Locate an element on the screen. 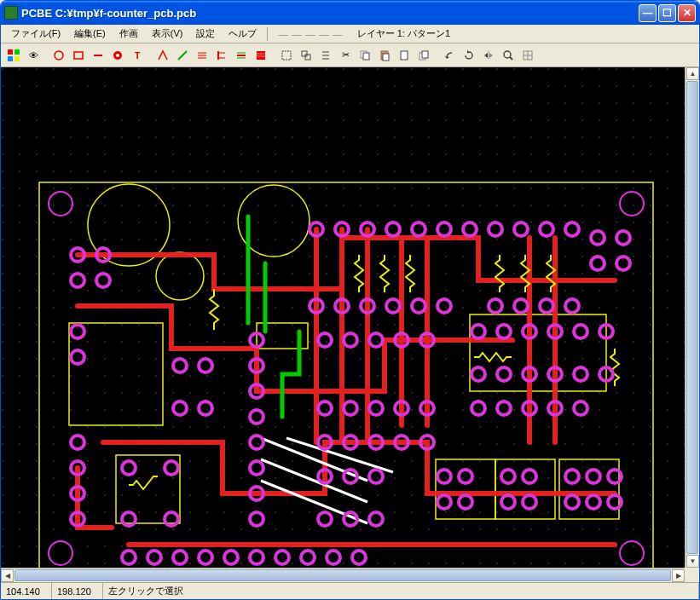  tool-diagonal is located at coordinates (182, 55).